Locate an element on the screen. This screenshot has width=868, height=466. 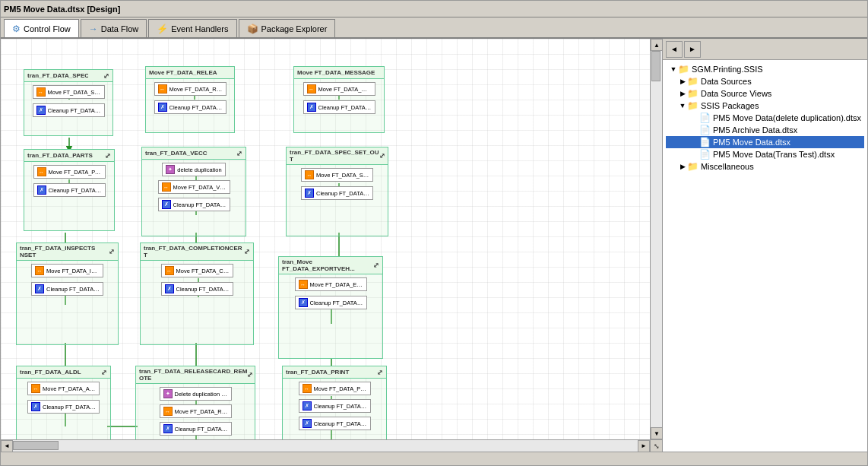
task-move-ft-data-releasec-1: ↔ Move FT_DATA_RELEASEC... is located at coordinates (190, 89).